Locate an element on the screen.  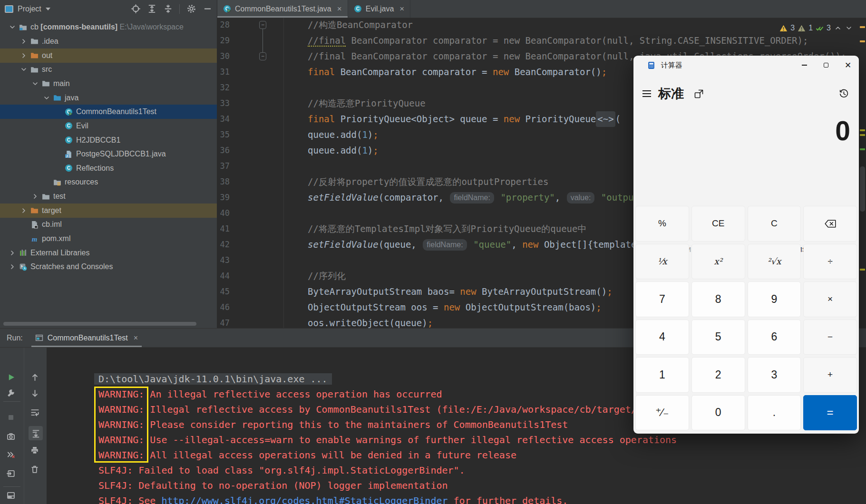
editor-tab-CommonBeanutils1Test.java: CCommonBeanutils1Test.java× is located at coordinates (282, 9).